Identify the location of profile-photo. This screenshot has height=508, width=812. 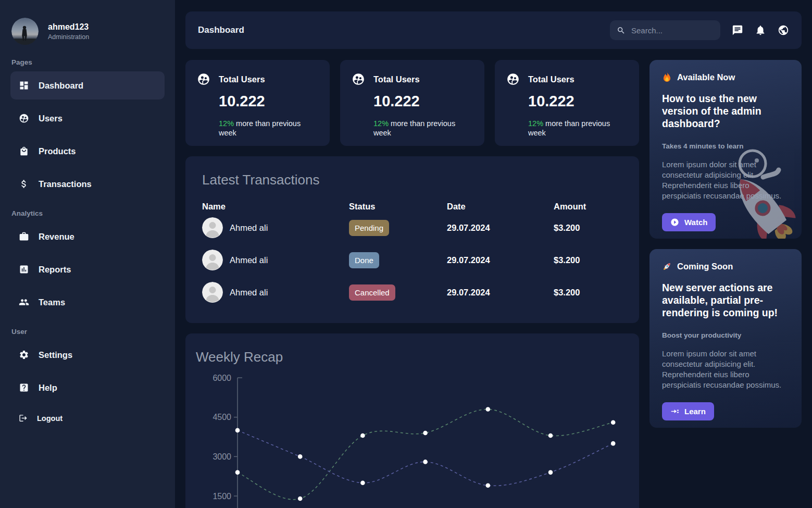
(25, 31).